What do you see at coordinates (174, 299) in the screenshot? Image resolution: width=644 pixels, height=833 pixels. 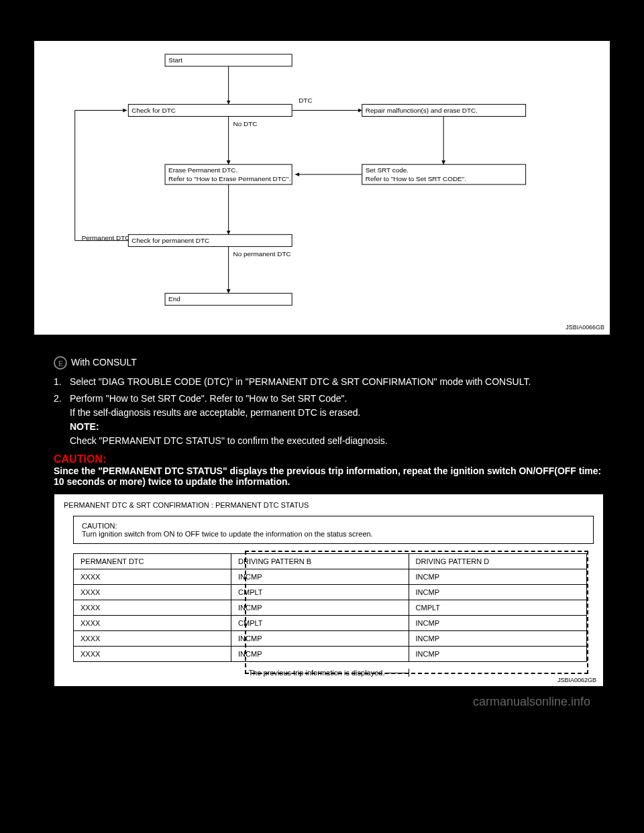 I see `flow-end: End` at bounding box center [174, 299].